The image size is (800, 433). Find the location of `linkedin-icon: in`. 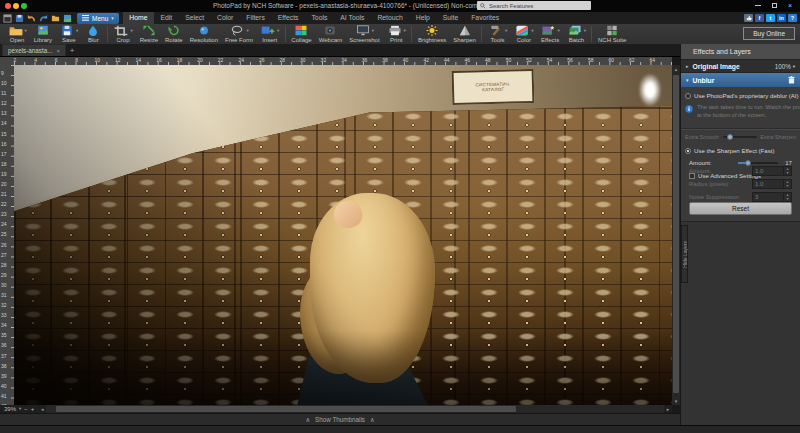

linkedin-icon: in is located at coordinates (782, 18).